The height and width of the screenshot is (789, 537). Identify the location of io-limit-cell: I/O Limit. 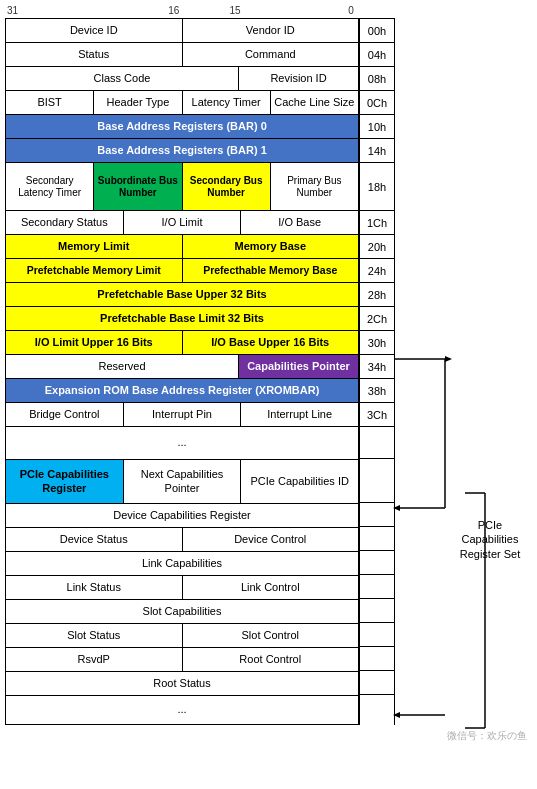
(183, 222).